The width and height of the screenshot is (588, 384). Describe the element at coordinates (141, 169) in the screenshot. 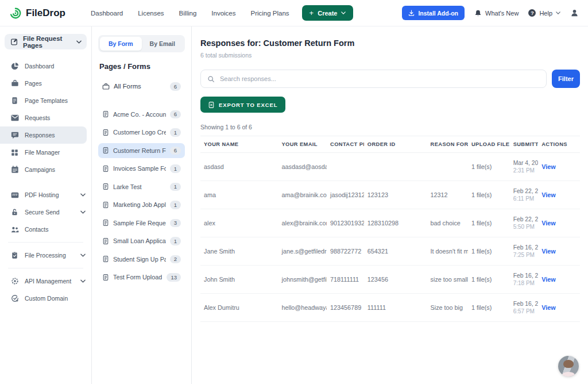

I see `form-list-item: Invoices Sample Form 1` at that location.